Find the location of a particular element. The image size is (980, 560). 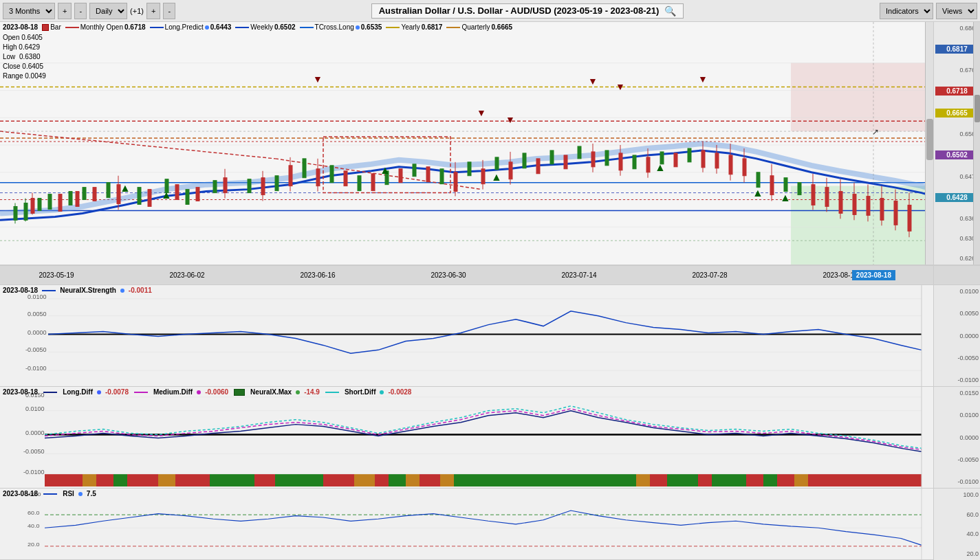

price-level-9: 0.6360 is located at coordinates (957, 219).